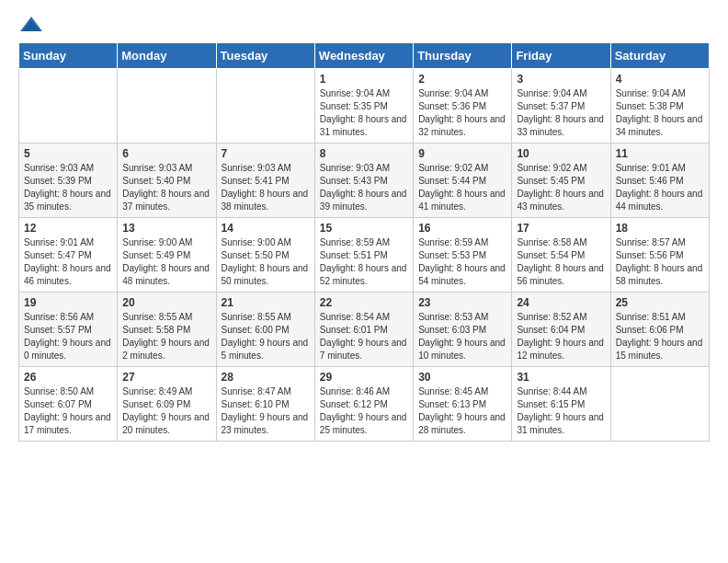 This screenshot has height=563, width=728. Describe the element at coordinates (364, 25) in the screenshot. I see `header` at that location.